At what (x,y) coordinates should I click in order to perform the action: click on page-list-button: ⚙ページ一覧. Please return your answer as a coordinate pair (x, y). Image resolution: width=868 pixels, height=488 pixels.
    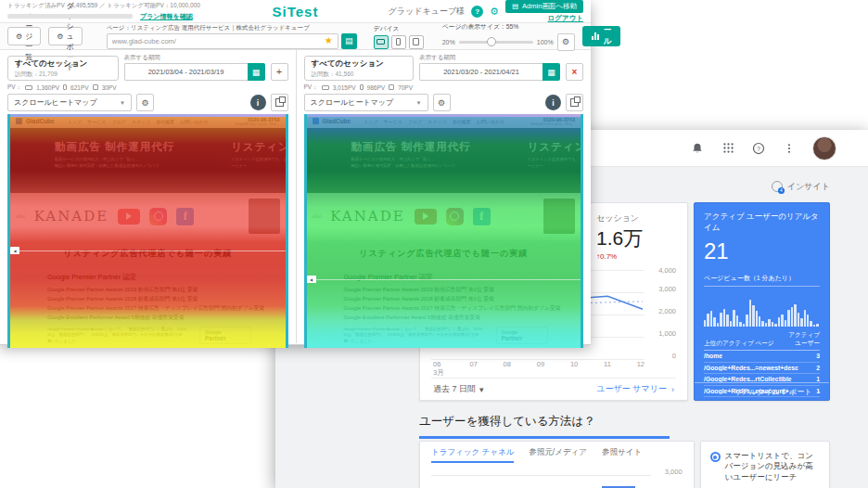
    Looking at the image, I should click on (24, 36).